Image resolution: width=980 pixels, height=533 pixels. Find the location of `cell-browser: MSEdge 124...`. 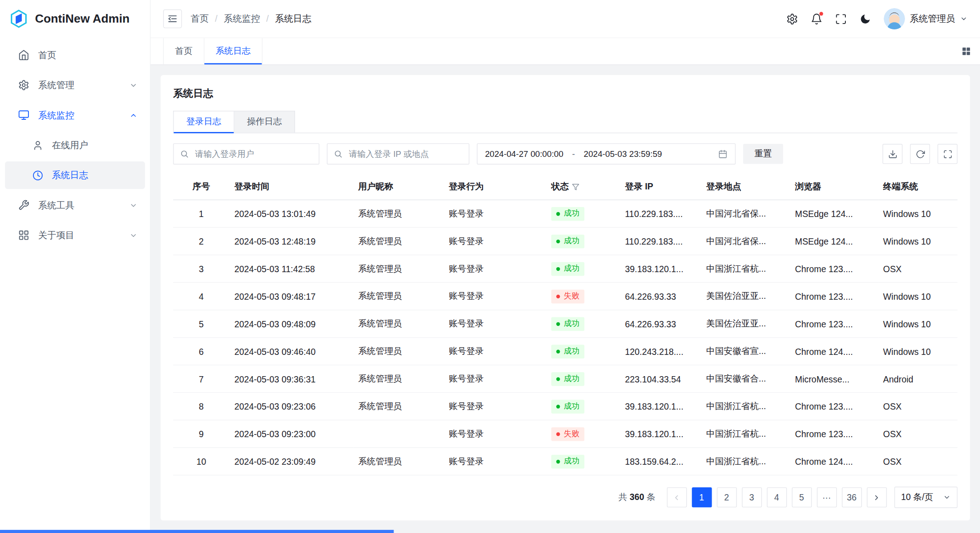

cell-browser: MSEdge 124... is located at coordinates (834, 213).